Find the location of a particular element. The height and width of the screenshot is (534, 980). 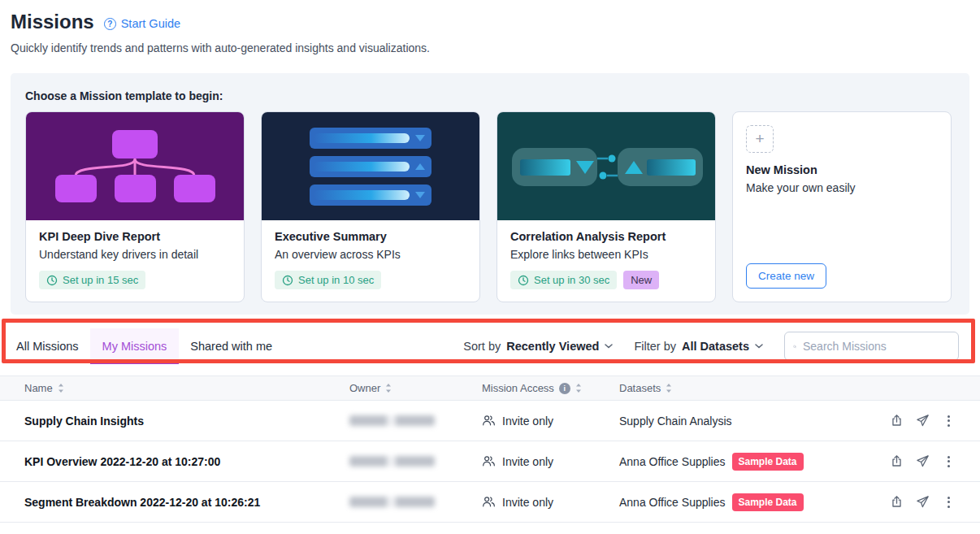

start-guide-link: ? Start Guide is located at coordinates (142, 24).